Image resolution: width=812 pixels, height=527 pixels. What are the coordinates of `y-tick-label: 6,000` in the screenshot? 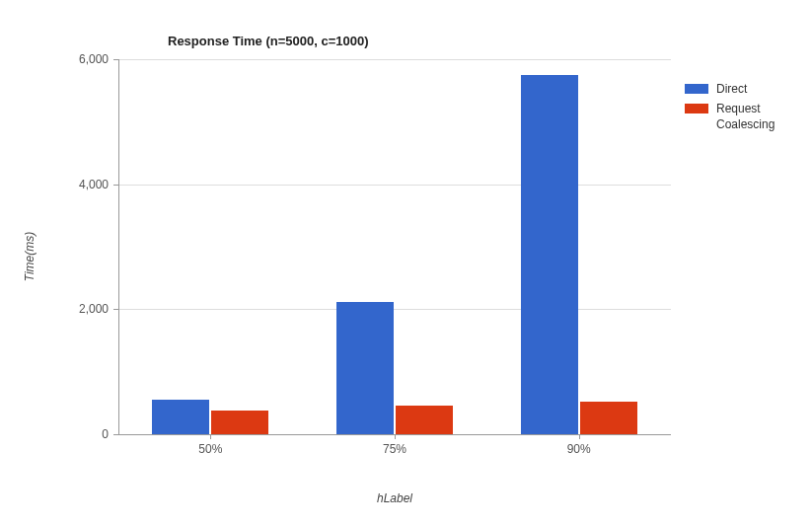 It's located at (94, 59).